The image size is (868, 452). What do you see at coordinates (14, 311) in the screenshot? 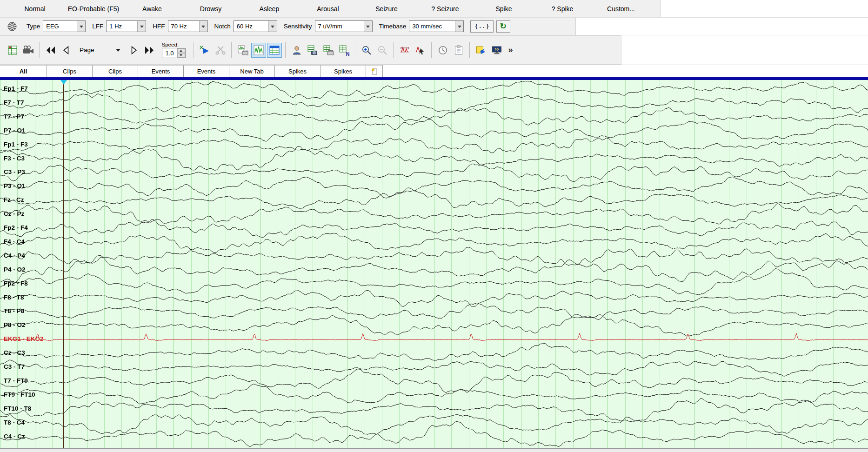
I see `channel-label: T8 - P8` at bounding box center [14, 311].